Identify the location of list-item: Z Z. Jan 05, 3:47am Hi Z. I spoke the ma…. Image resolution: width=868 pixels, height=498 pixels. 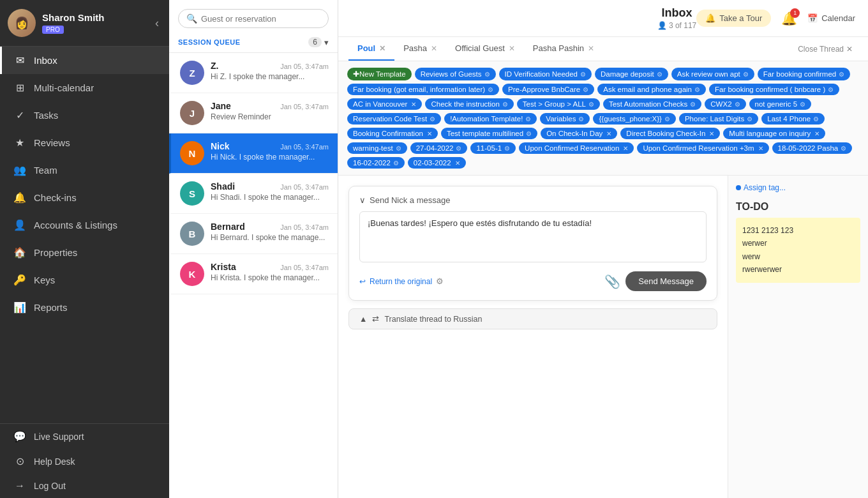
(253, 73).